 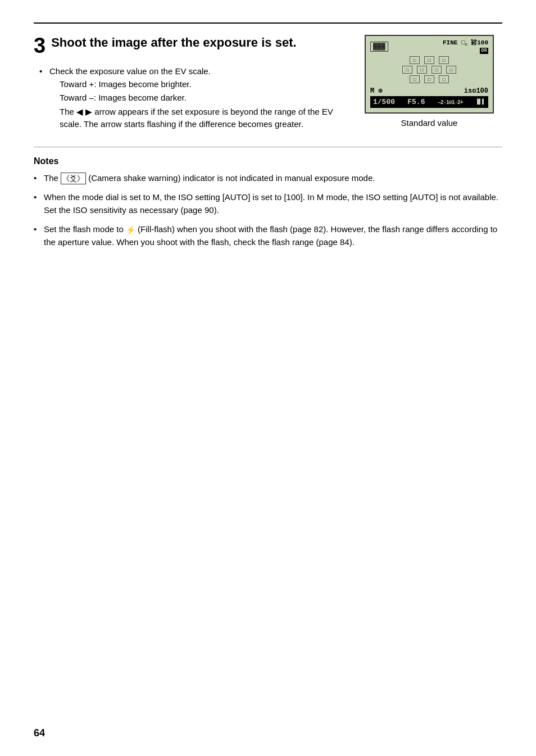 What do you see at coordinates (268, 210) in the screenshot?
I see `notes-list: The 《爻》 (Camera shake warning) indicator…` at bounding box center [268, 210].